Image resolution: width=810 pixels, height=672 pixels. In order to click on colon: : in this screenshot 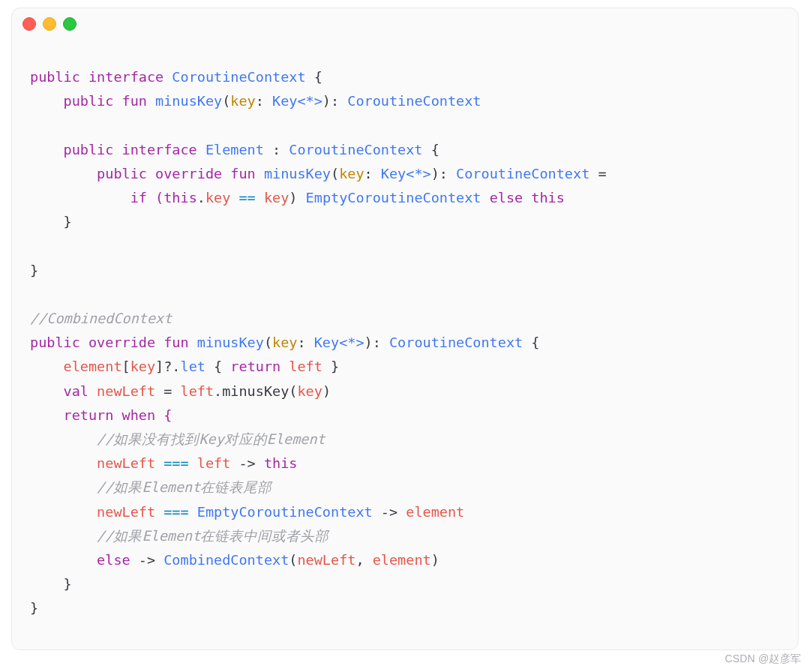, I will do `click(264, 100)`.